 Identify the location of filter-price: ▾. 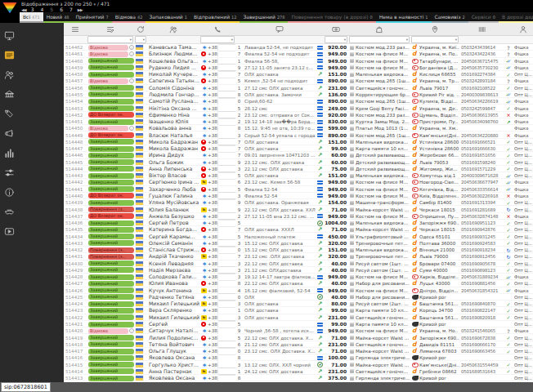
(336, 39).